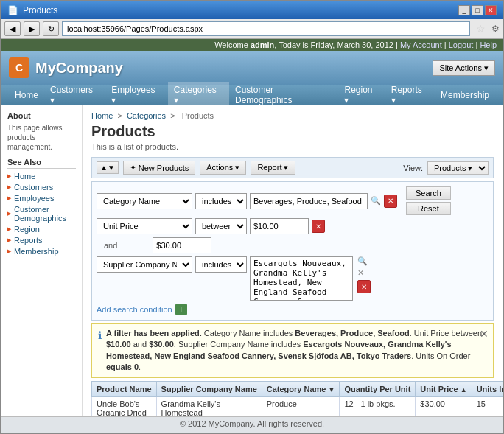 This screenshot has width=504, height=434. I want to click on sidebar-see-also-title: See Also, so click(41, 164).